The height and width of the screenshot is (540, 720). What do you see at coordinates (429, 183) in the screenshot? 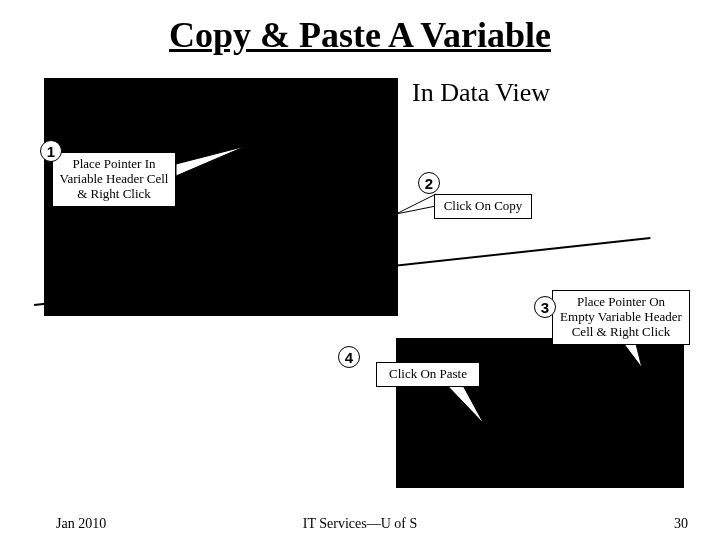
I see `step-number-2: 2` at bounding box center [429, 183].